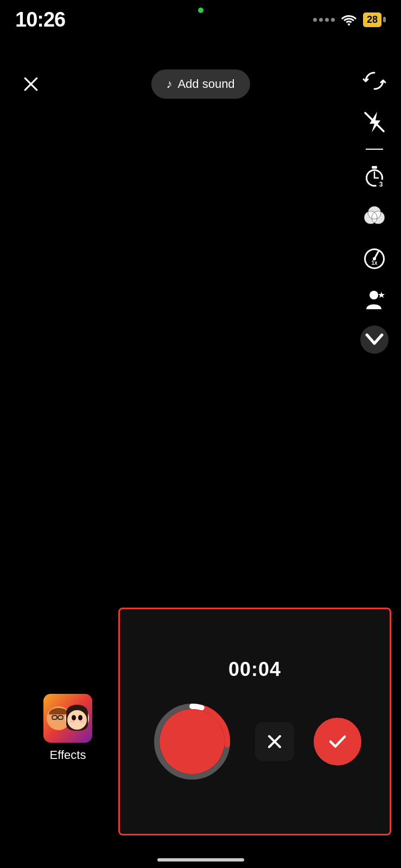 The image size is (401, 868). Describe the element at coordinates (255, 669) in the screenshot. I see `recording-timer: 00:04` at that location.